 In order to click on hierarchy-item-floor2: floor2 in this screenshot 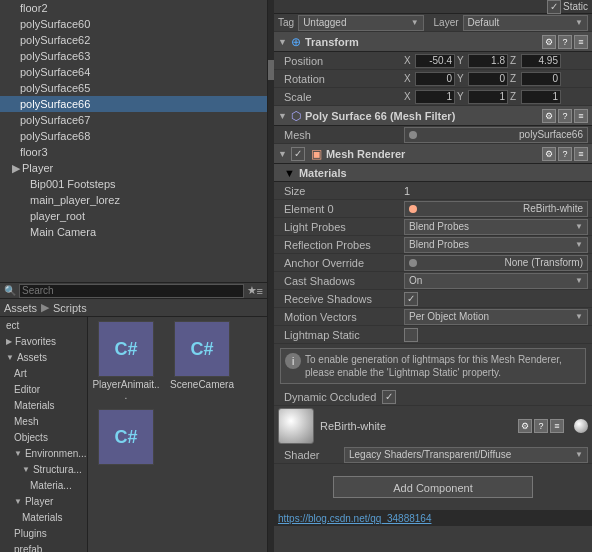, I will do `click(134, 8)`.